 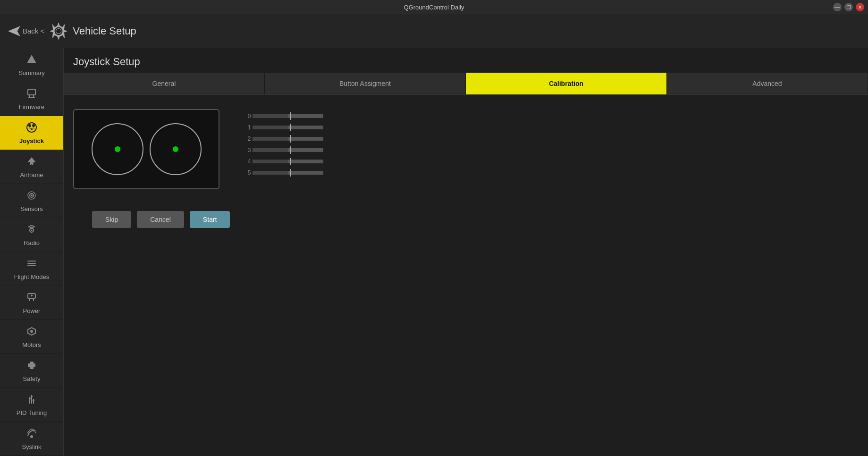 I want to click on sidebar-label-joystick: Joystick, so click(x=32, y=141).